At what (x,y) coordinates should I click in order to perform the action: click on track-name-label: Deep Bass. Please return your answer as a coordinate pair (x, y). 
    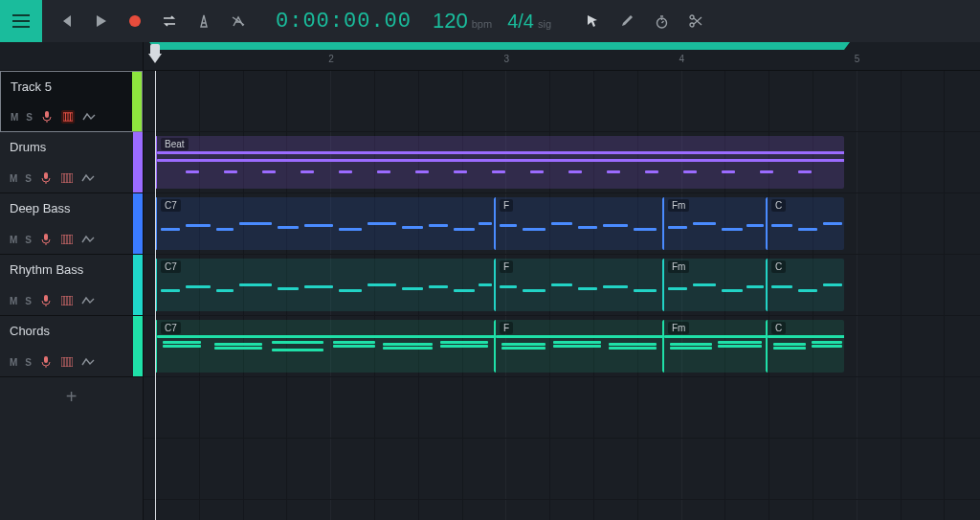
    Looking at the image, I should click on (67, 209).